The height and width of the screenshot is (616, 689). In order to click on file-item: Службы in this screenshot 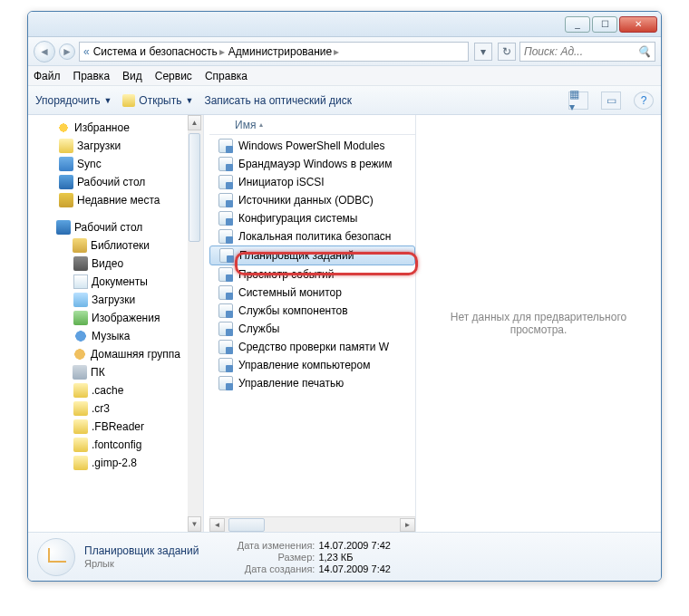, I will do `click(312, 329)`.